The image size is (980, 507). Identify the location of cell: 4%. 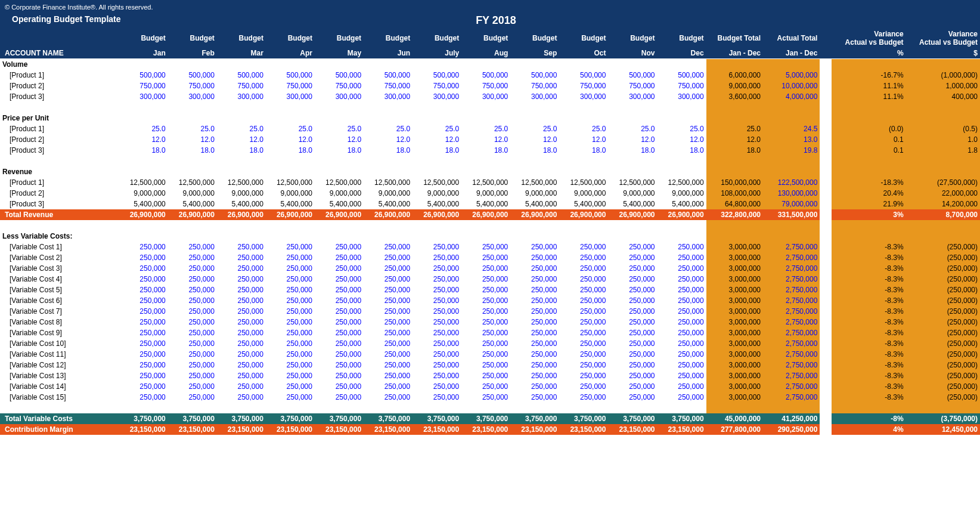
(869, 429).